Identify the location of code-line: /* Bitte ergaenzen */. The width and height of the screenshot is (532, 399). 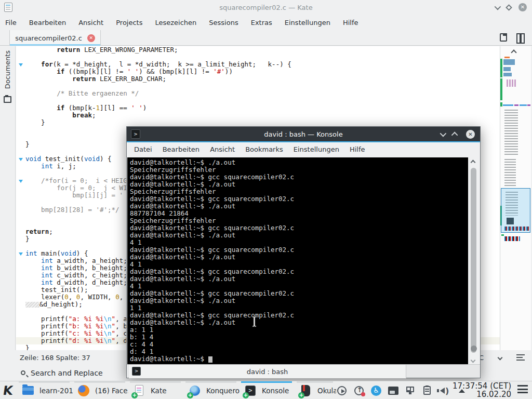
(258, 94).